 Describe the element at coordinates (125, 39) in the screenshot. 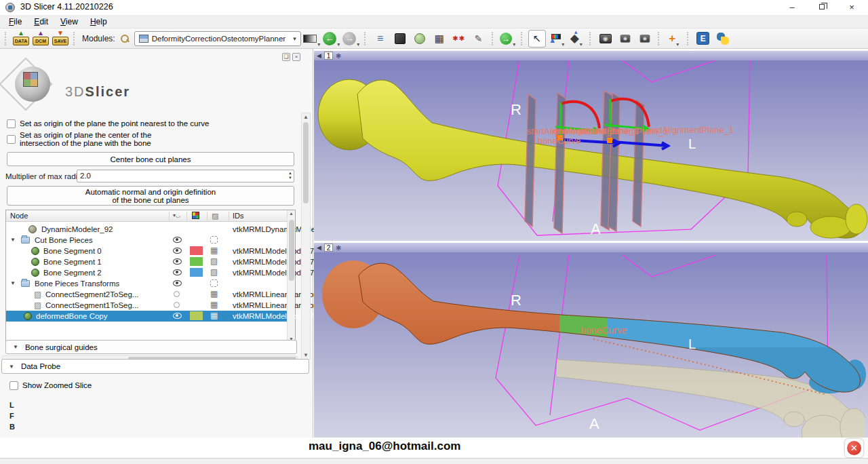

I see `module-search-icon` at that location.